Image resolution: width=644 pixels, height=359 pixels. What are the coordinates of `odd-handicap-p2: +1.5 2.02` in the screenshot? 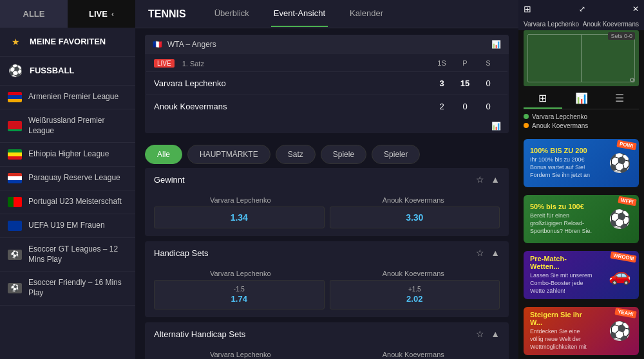 It's located at (415, 295).